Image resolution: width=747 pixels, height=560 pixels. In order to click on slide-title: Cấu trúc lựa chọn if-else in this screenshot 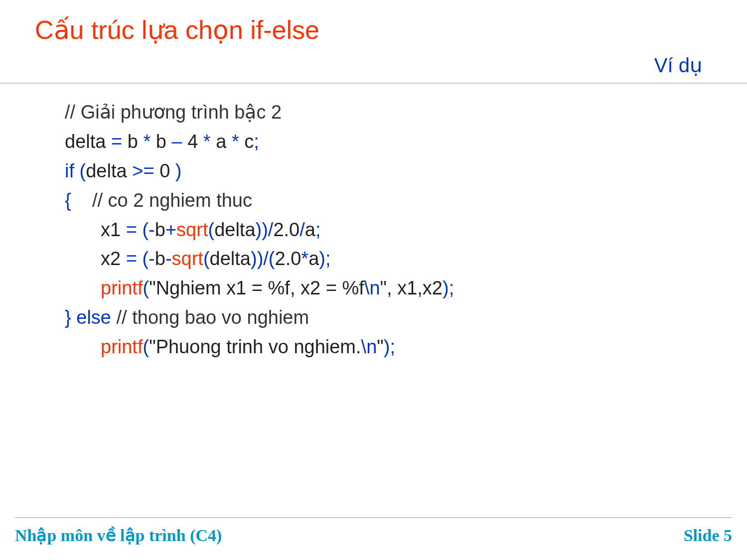, I will do `click(374, 30)`.